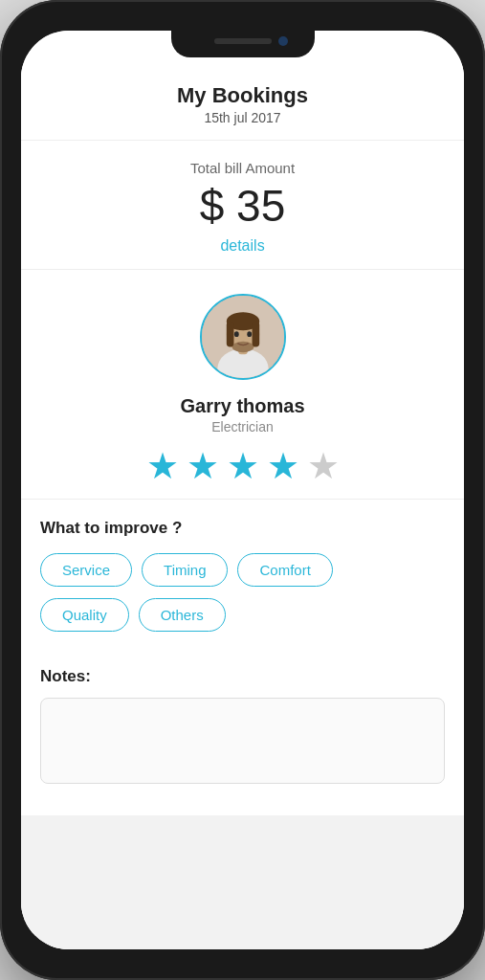 The width and height of the screenshot is (485, 980). What do you see at coordinates (243, 168) in the screenshot?
I see `bill-label: Total bill Amount` at bounding box center [243, 168].